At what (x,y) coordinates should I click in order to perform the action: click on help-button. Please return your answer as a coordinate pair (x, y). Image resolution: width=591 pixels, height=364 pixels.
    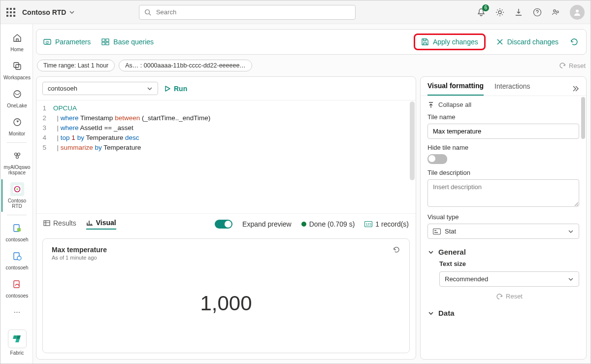
    Looking at the image, I should click on (537, 12).